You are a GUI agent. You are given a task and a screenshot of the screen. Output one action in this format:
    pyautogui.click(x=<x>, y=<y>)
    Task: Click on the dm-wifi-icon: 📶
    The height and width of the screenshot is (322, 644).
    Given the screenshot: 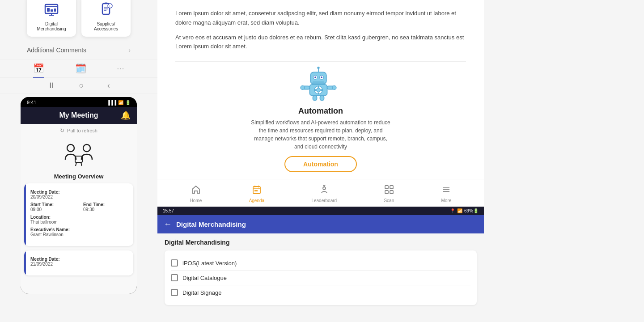 What is the action you would take?
    pyautogui.click(x=460, y=211)
    